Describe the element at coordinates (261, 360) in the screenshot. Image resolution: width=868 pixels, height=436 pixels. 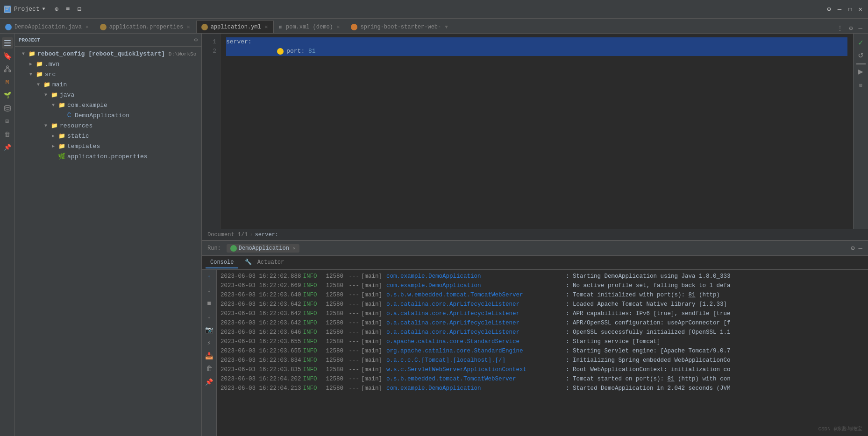
I see `log-date: 2023-06-03 16:22:03.834` at that location.